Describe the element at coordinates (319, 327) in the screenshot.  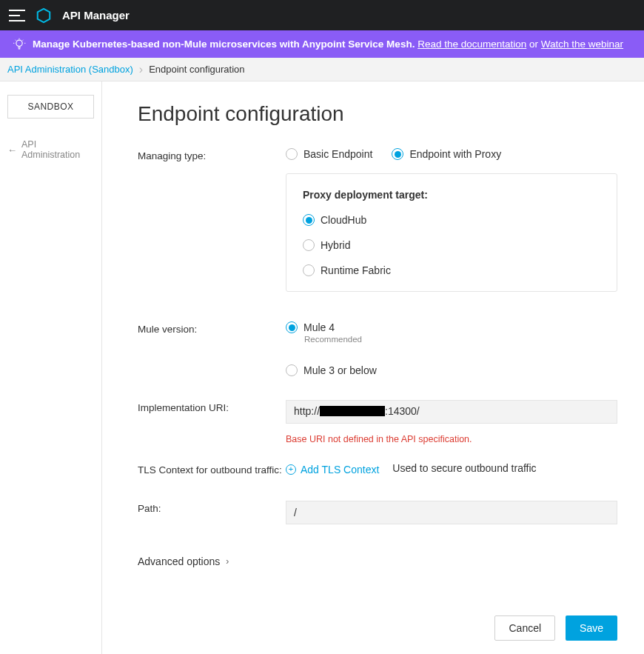
I see `radio-mule4-label: Mule 4` at that location.